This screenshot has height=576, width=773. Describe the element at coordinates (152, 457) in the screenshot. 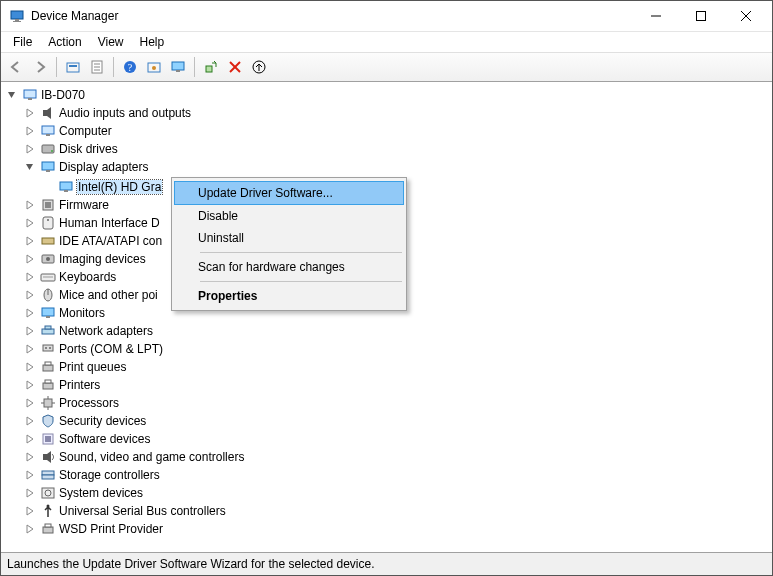

I see `tree-category-label: Sound, video and game controllers` at that location.